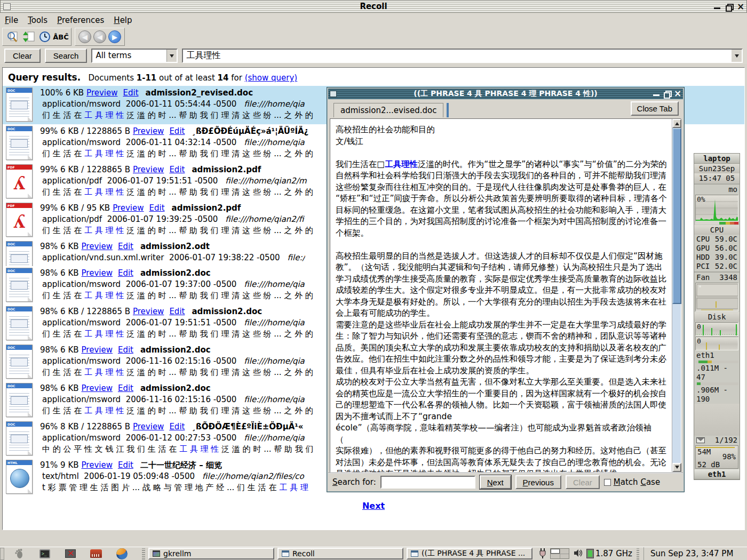 Image resolution: width=747 pixels, height=560 pixels. What do you see at coordinates (677, 124) in the screenshot?
I see `scroll-up-icon` at bounding box center [677, 124].